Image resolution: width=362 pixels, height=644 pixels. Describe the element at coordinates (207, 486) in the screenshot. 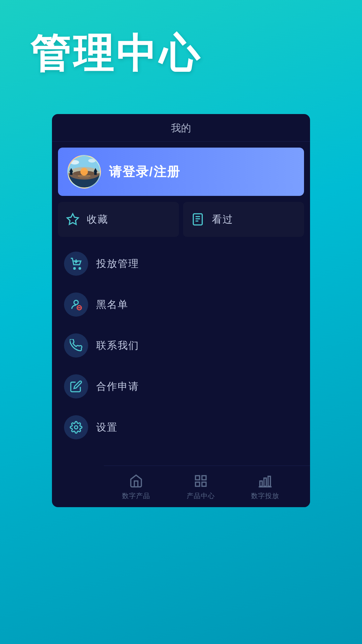

I see `bottom-nav: 数字产品 产品中心 数字投放` at that location.